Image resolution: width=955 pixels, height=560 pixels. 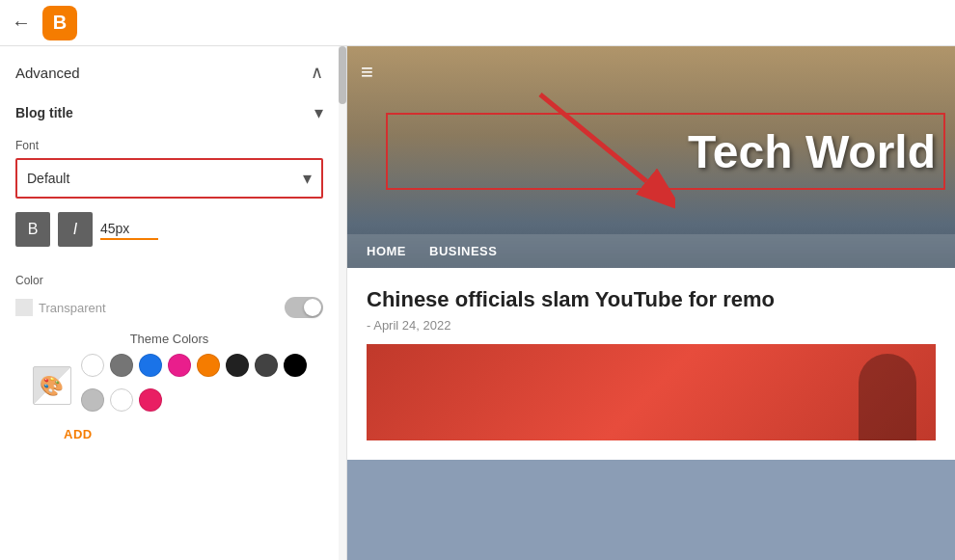 What do you see at coordinates (61, 307) in the screenshot?
I see `transparent-label-group: Transparent` at bounding box center [61, 307].